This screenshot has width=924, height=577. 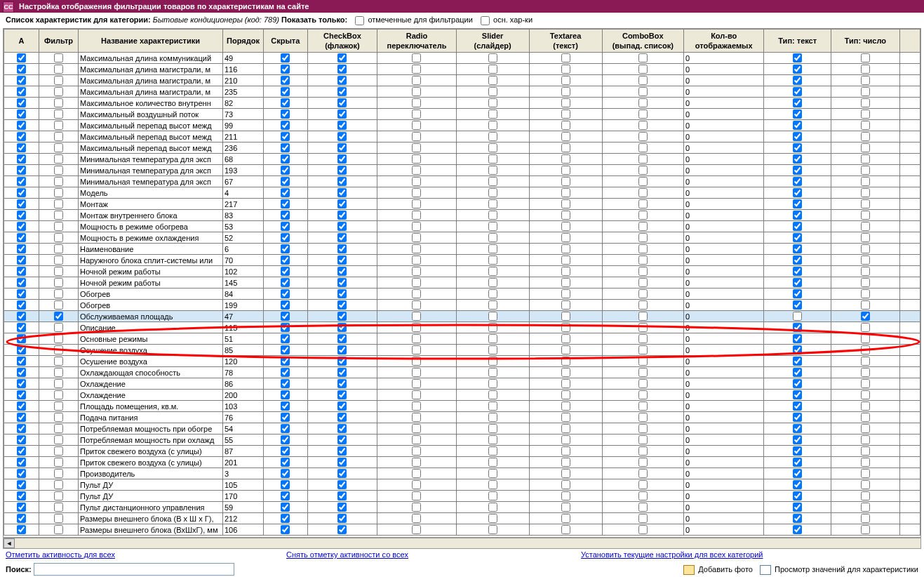 What do you see at coordinates (462, 6) in the screenshot?
I see `window-titlebar: CC Настройка отображения фильтрации това…` at bounding box center [462, 6].